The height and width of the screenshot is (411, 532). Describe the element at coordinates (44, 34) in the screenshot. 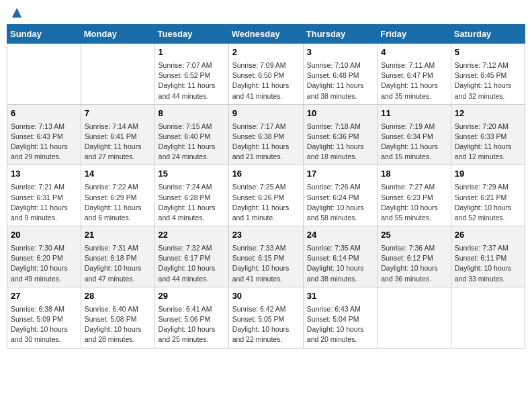

I see `col-header-sunday: Sunday` at that location.